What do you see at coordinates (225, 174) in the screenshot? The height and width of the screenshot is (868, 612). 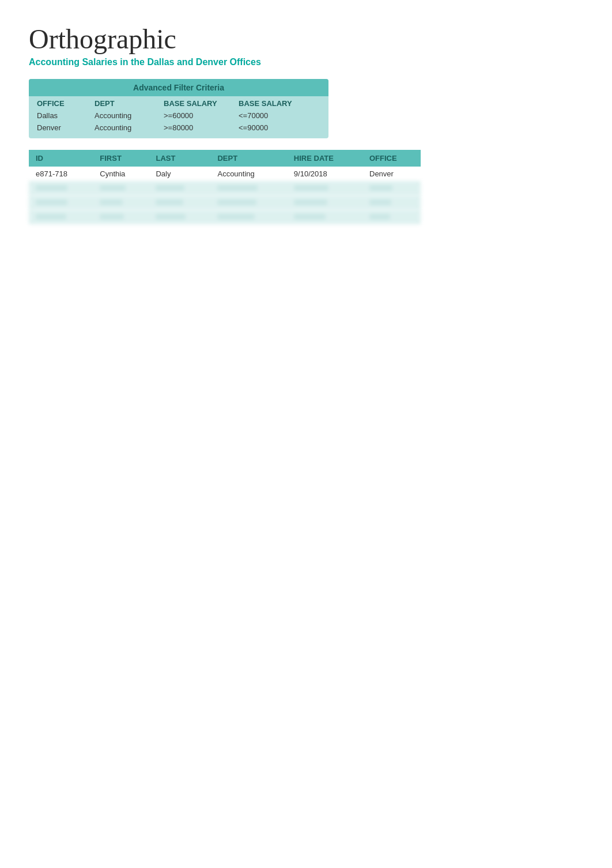 I see `result-row-visible: e871-718 Cynthia Daly Accounting 9/10/20…` at bounding box center [225, 174].